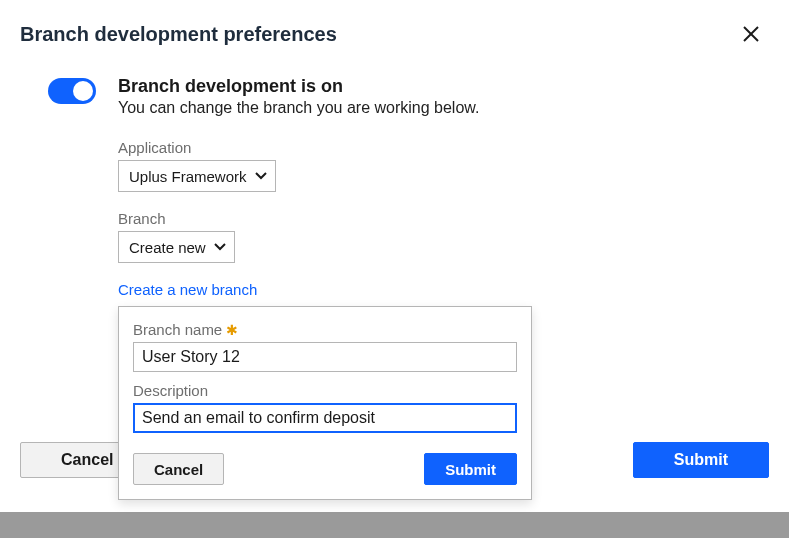  Describe the element at coordinates (325, 390) in the screenshot. I see `description-label: Description` at that location.